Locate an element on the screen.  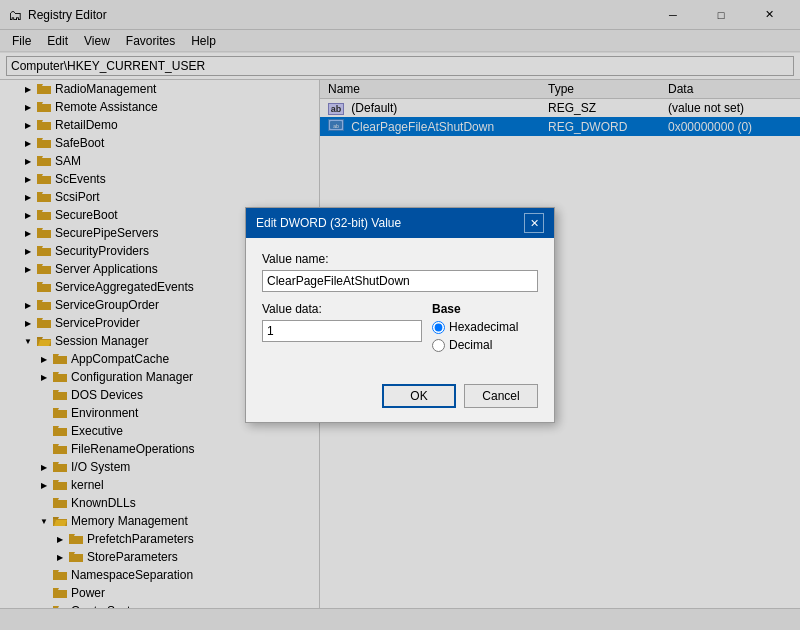
dialog-close-button: ✕ is located at coordinates (534, 223).